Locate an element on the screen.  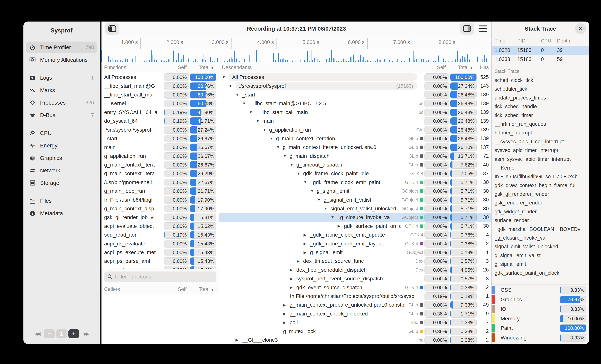
function-row: acpi_ns_evaluate0.00%0.00%15.43%15.43% is located at coordinates (160, 244).